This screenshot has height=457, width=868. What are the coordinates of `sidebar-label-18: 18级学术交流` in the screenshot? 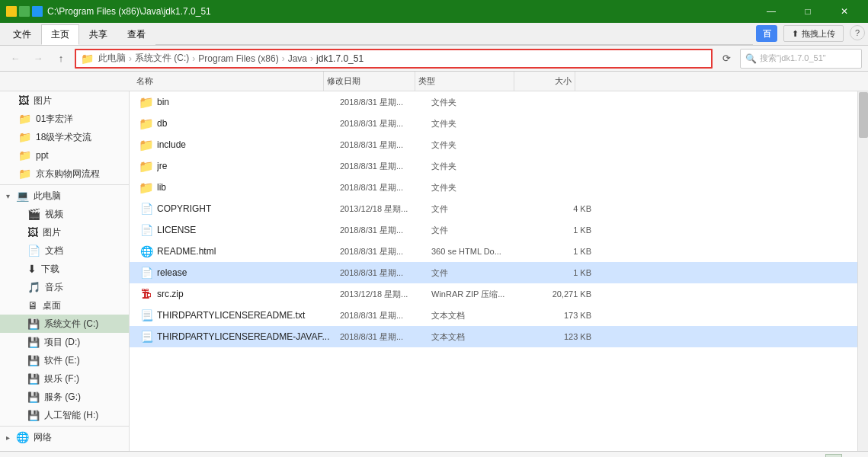 It's located at (64, 137).